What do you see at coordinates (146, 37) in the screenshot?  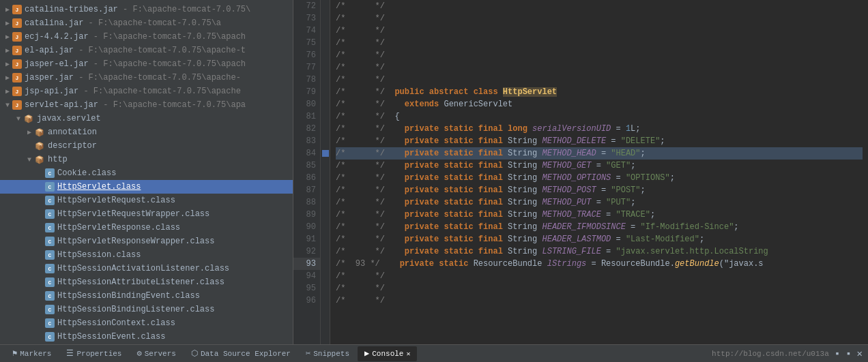 I see `tree-item-ecj: ▶Jecj-4.4.2.jar - F:\apache-tomcat-7.0.7…` at bounding box center [146, 37].